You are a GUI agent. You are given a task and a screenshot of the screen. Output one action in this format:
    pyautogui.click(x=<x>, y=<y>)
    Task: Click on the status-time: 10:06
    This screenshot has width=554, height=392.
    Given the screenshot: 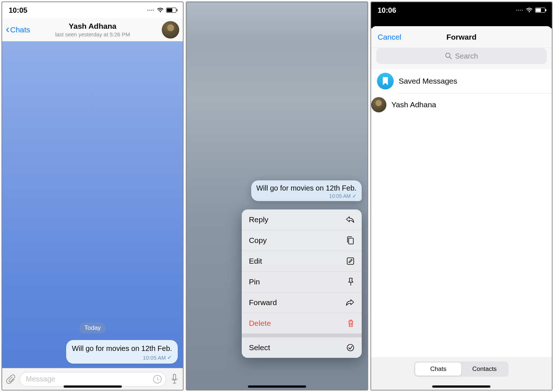 What is the action you would take?
    pyautogui.click(x=387, y=10)
    